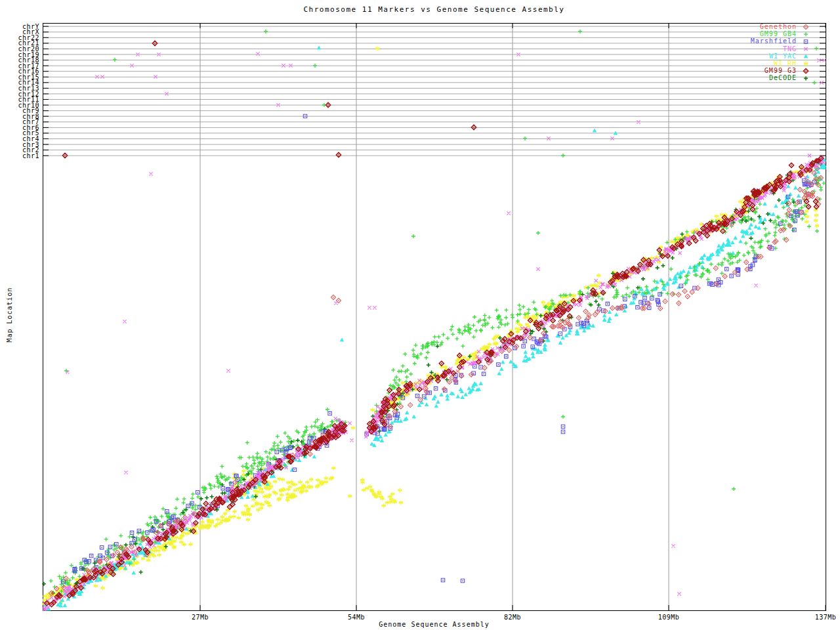  What do you see at coordinates (747, 27) in the screenshot?
I see `legend-item-genethon: Genethon` at bounding box center [747, 27].